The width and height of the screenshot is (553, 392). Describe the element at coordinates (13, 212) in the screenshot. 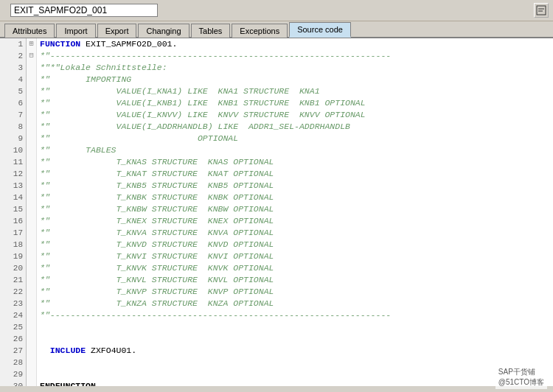

I see `line-numbers: 1234567891011121314151617181920212223242…` at that location.